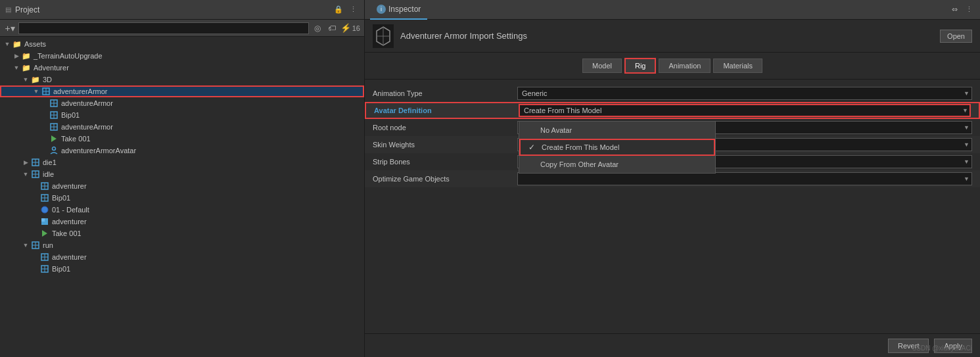 The height and width of the screenshot is (357, 980). I want to click on project-panel-header-icons: 🔒 ⋮, so click(346, 10).